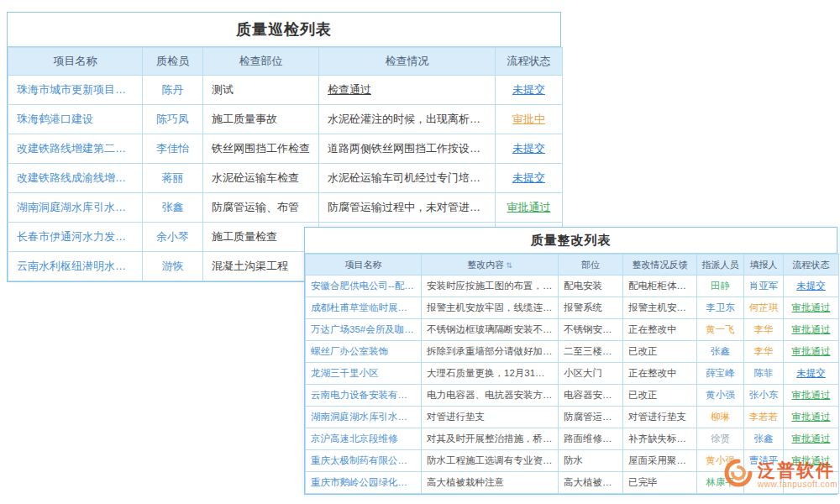 Image resolution: width=840 pixels, height=504 pixels. What do you see at coordinates (721, 330) in the screenshot?
I see `assignee-cell: 黄一飞` at bounding box center [721, 330].